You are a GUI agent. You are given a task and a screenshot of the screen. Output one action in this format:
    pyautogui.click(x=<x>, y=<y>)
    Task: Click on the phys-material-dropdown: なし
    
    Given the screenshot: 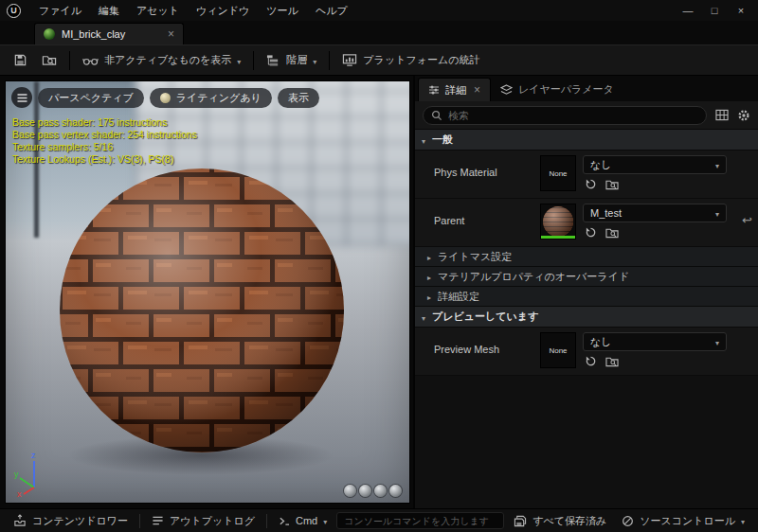 What is the action you would take?
    pyautogui.click(x=655, y=165)
    